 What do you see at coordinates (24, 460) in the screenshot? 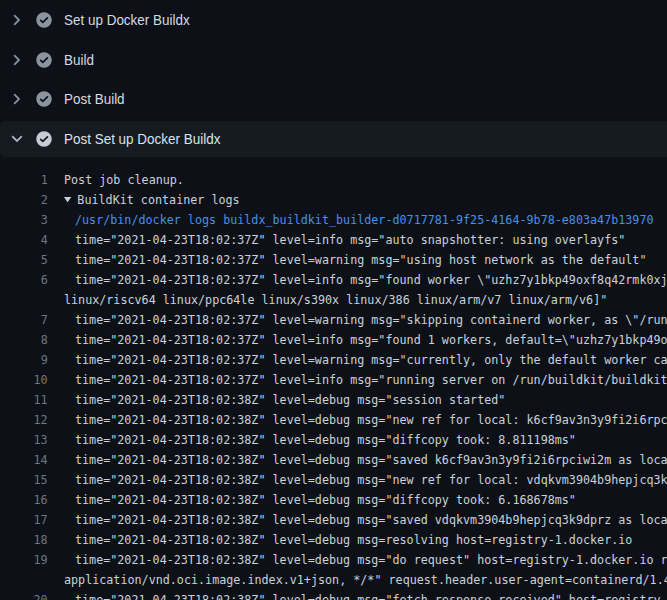
I see `line-number: 14` at bounding box center [24, 460].